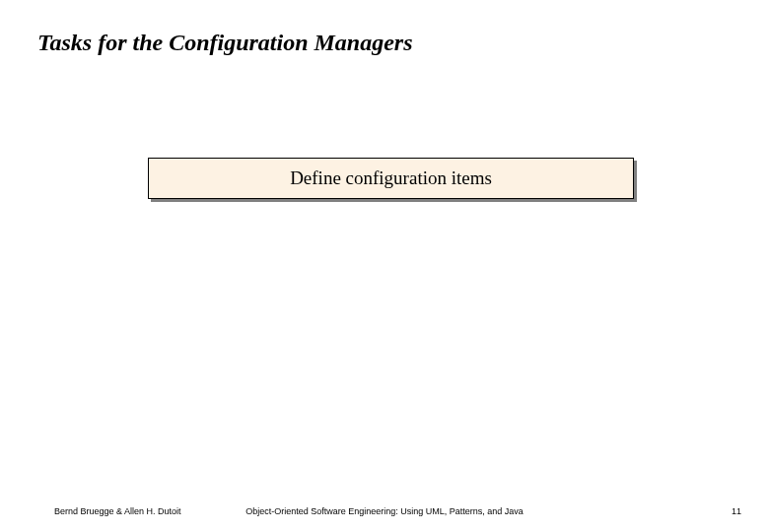 The image size is (769, 532). What do you see at coordinates (118, 511) in the screenshot?
I see `footer-authors: Bernd Bruegge & Allen H. Dutoit` at bounding box center [118, 511].